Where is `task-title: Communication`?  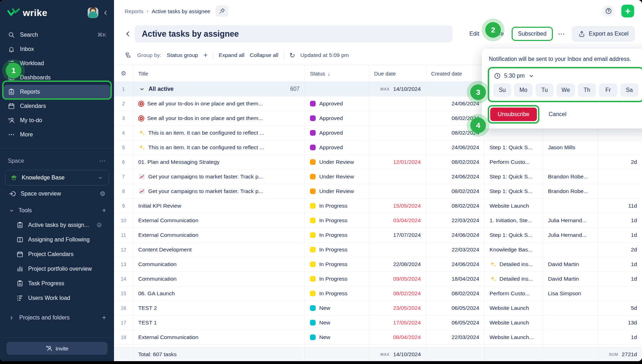 task-title: Communication is located at coordinates (157, 264).